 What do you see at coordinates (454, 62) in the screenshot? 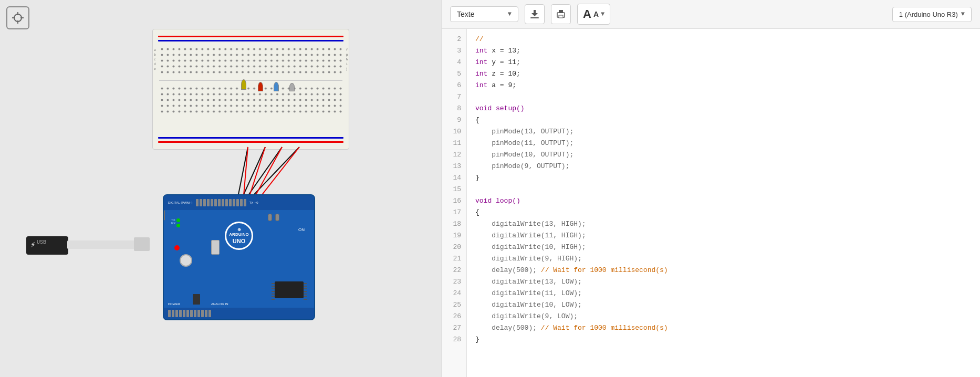
I see `line-number: 4` at bounding box center [454, 62].